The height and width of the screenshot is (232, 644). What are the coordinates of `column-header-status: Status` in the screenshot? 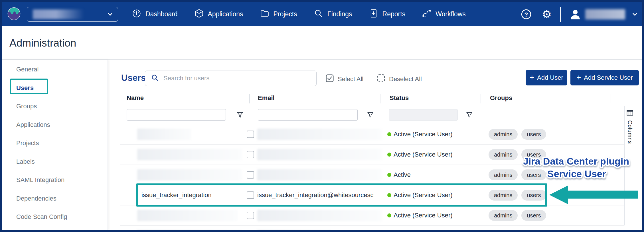 It's located at (399, 98).